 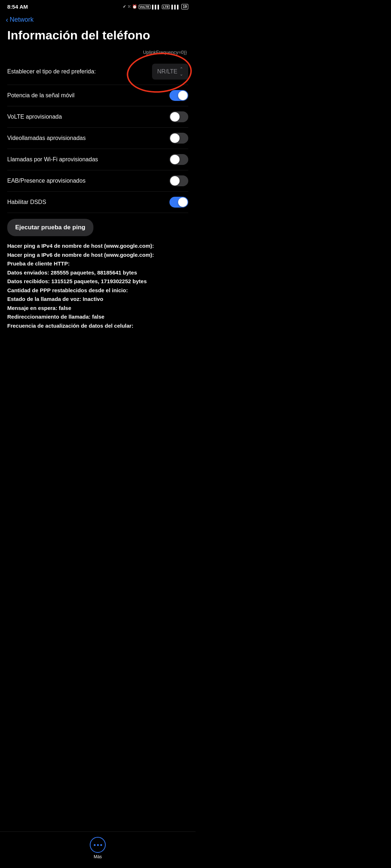 I want to click on setting-row-wifi-calling: Llamadas por Wi-Fi aprovisionadas, so click(x=98, y=160).